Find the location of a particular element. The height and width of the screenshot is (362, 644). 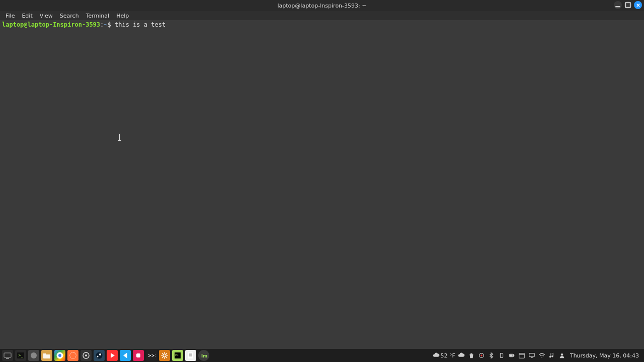

terminal-icon is located at coordinates (21, 355).